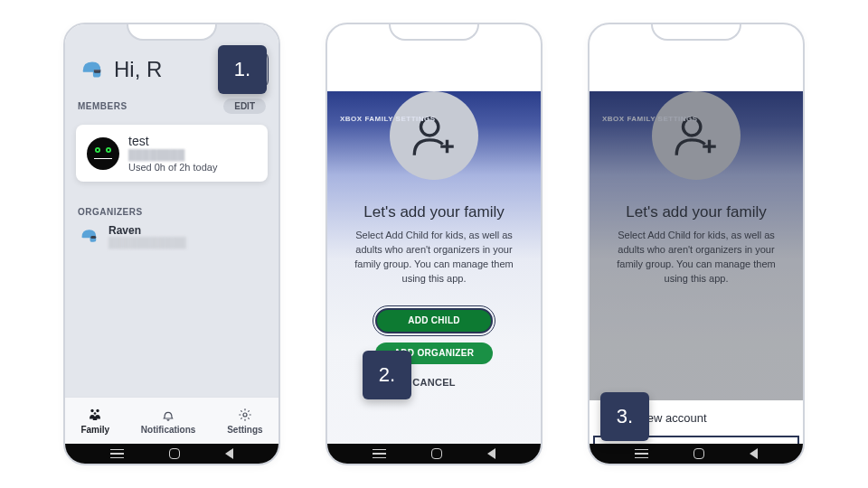  I want to click on organizers-label: ORGANIZERS, so click(172, 206).